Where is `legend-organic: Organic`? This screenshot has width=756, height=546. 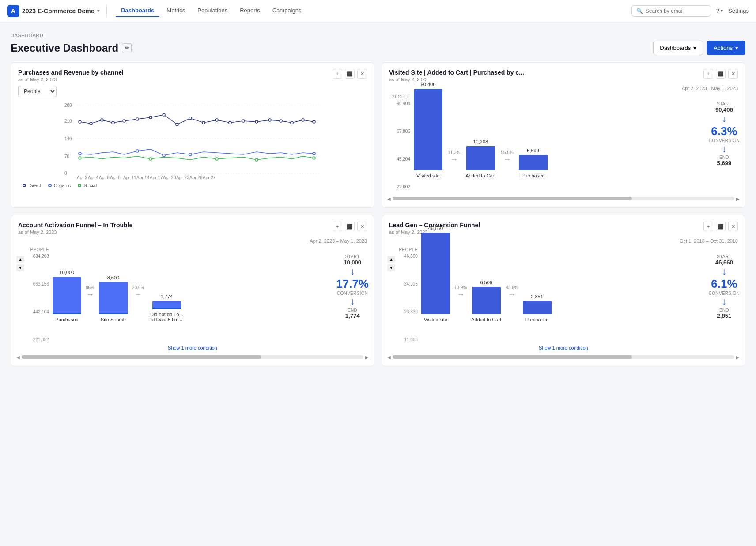 legend-organic: Organic is located at coordinates (60, 185).